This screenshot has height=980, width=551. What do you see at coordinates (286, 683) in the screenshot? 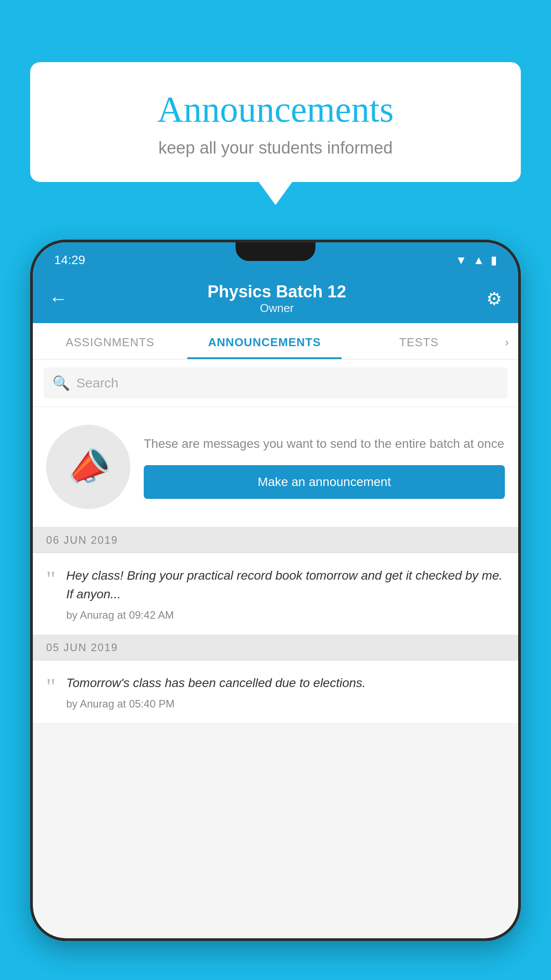
I see `announce-text-2: Tomorrow's class has been cancelled due …` at bounding box center [286, 683].